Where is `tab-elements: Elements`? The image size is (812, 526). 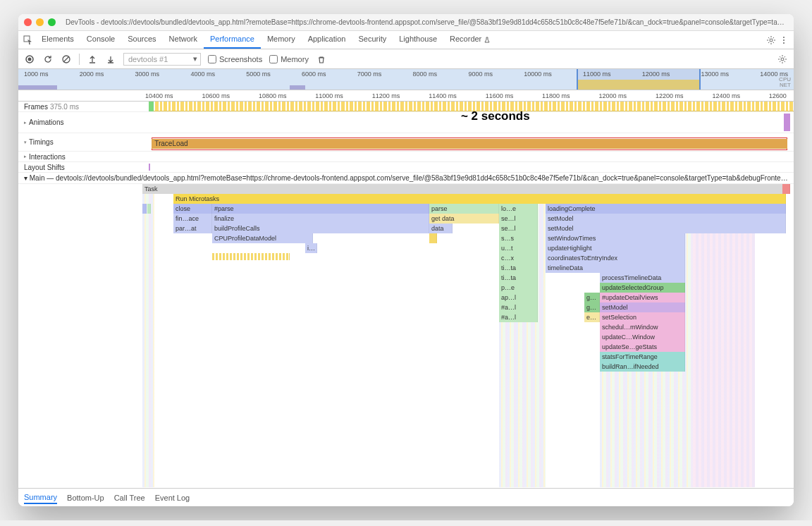 tab-elements: Elements is located at coordinates (58, 39).